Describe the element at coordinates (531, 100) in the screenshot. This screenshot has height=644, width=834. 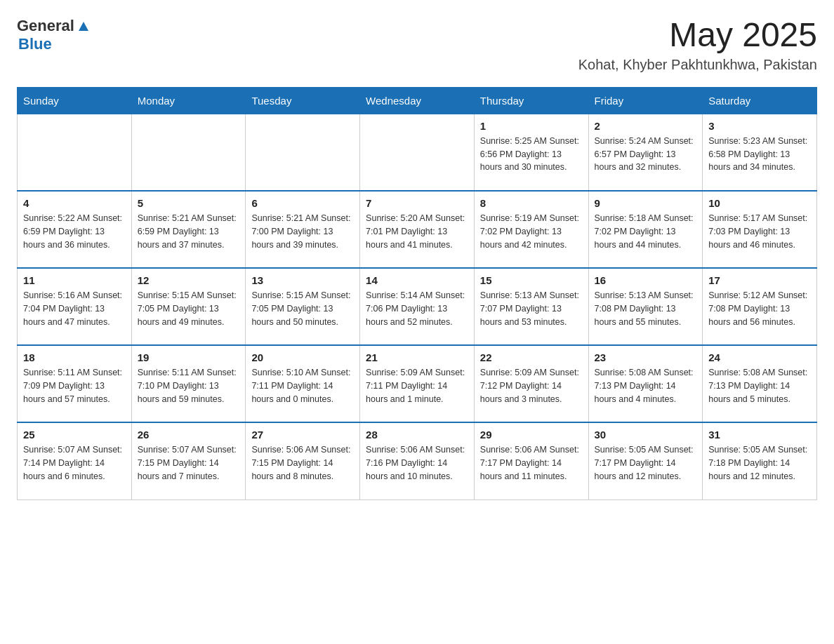
I see `header-thursday: Thursday` at that location.